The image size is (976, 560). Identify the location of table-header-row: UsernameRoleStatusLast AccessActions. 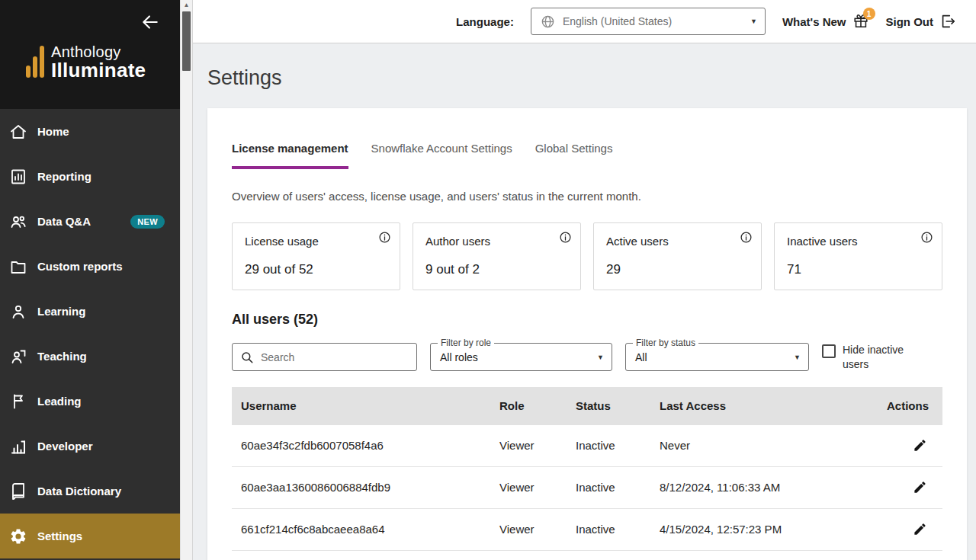
(587, 406).